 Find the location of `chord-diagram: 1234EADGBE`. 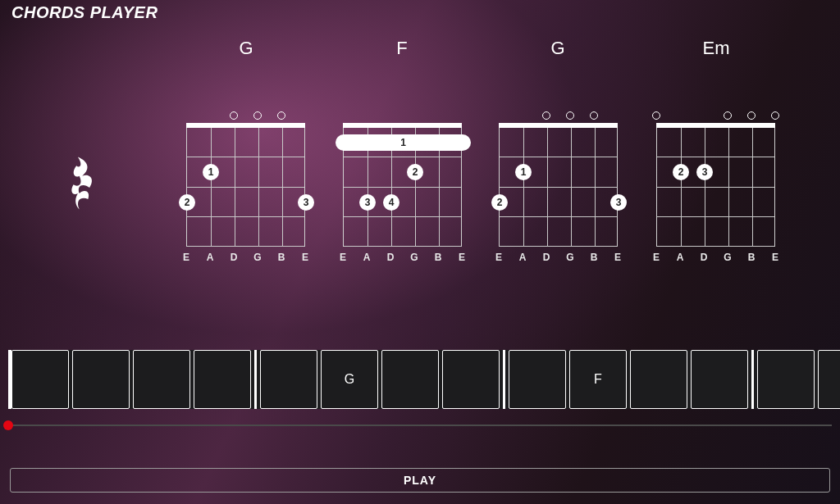

chord-diagram: 1234EADGBE is located at coordinates (402, 193).